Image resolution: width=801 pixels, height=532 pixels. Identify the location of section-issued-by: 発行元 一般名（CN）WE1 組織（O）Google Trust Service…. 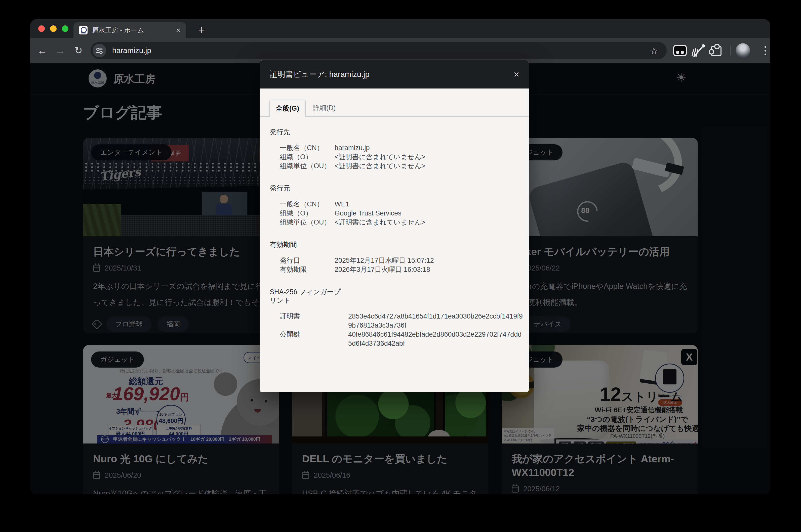
(396, 205).